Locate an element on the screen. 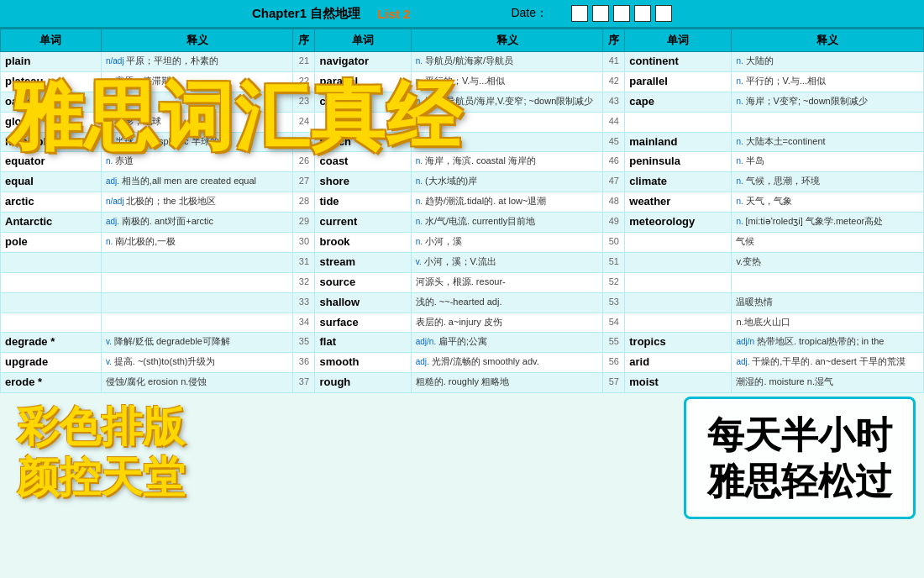  word-col1: equator is located at coordinates (51, 162).